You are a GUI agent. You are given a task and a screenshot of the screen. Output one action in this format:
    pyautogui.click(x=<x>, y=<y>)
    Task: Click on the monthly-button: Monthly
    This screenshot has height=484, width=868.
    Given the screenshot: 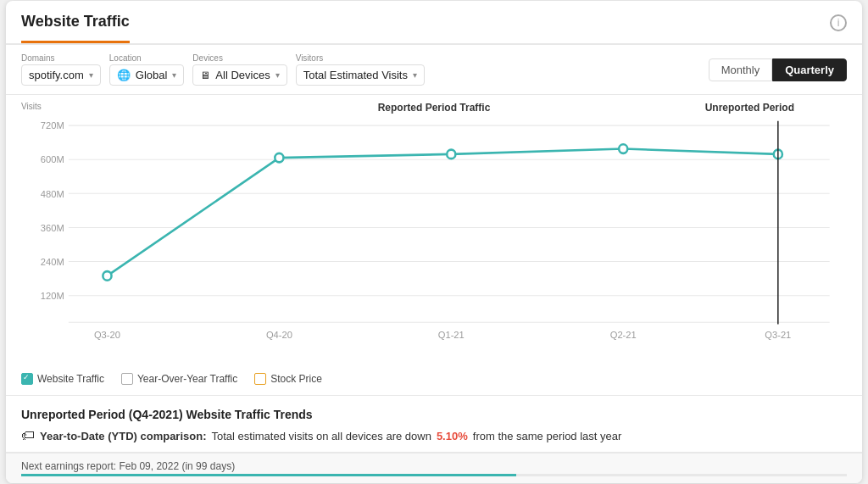 What is the action you would take?
    pyautogui.click(x=741, y=70)
    